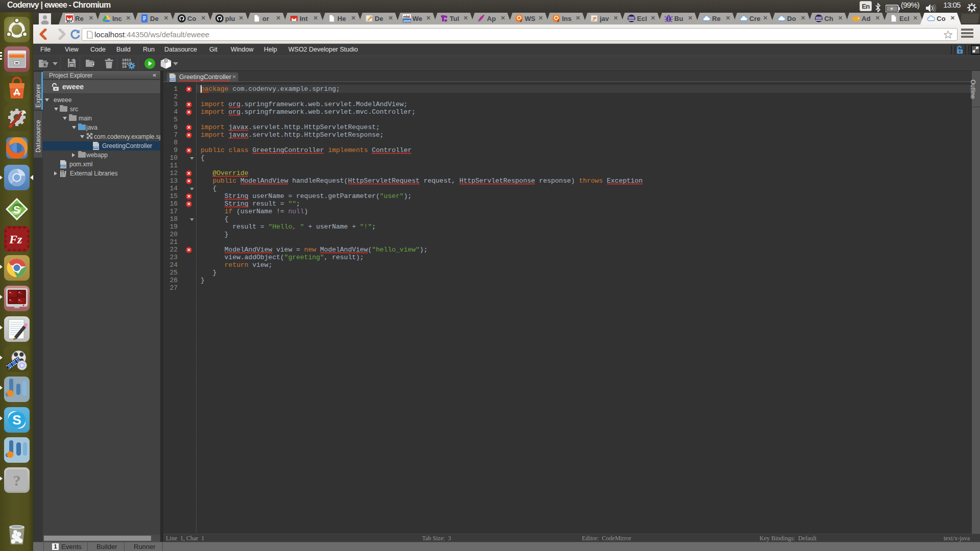  What do you see at coordinates (409, 16) in the screenshot?
I see `svg-text: 4` at bounding box center [409, 16].